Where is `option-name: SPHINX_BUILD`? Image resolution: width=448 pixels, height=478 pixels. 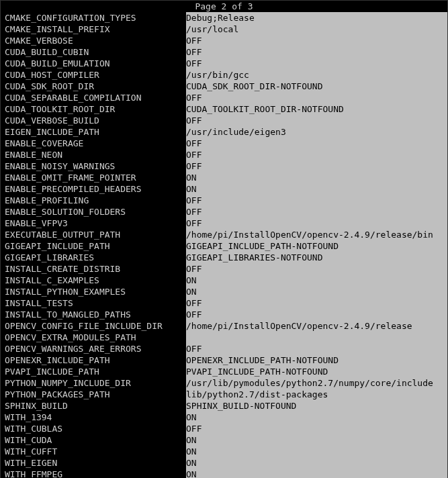 option-name: SPHINX_BUILD is located at coordinates (93, 405).